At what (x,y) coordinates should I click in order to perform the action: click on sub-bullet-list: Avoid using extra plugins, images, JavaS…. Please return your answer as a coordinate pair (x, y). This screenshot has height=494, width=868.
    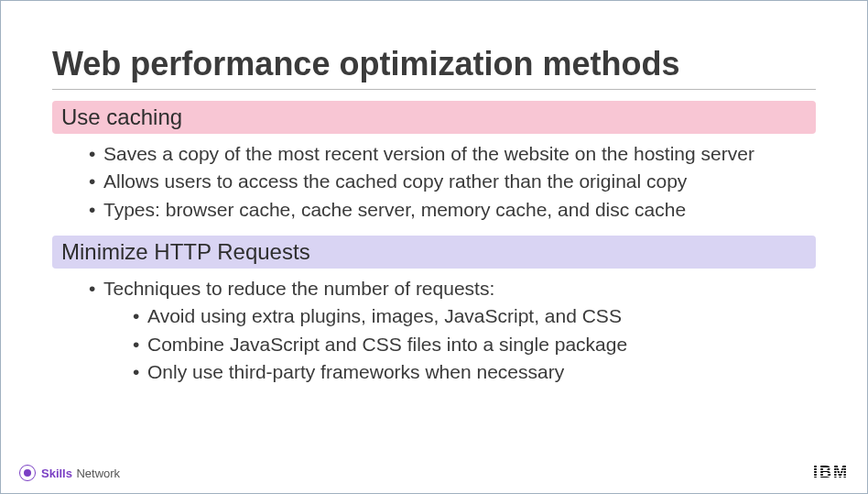
    Looking at the image, I should click on (452, 345).